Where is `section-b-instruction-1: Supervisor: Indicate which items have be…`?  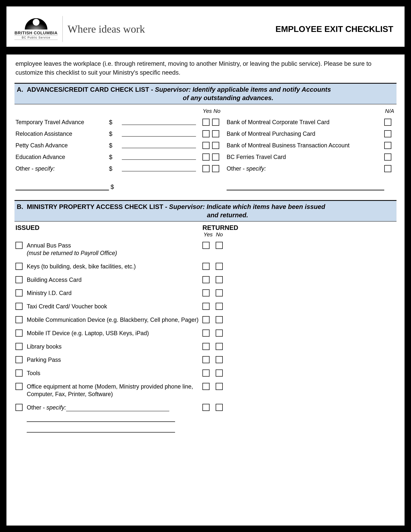 section-b-instruction-1: Supervisor: Indicate which items have be… is located at coordinates (247, 207).